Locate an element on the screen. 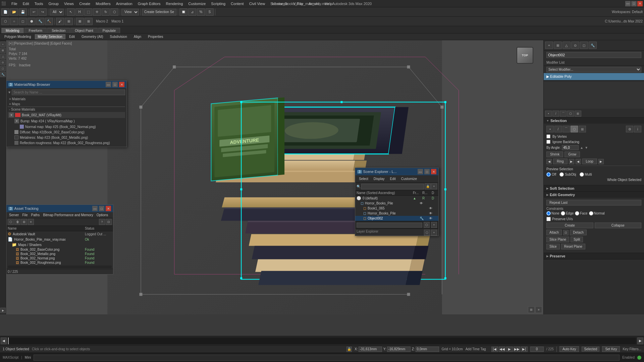 Image resolution: width=644 pixels, height=362 pixels. reset-plane-button: Reset Plane is located at coordinates (573, 247).